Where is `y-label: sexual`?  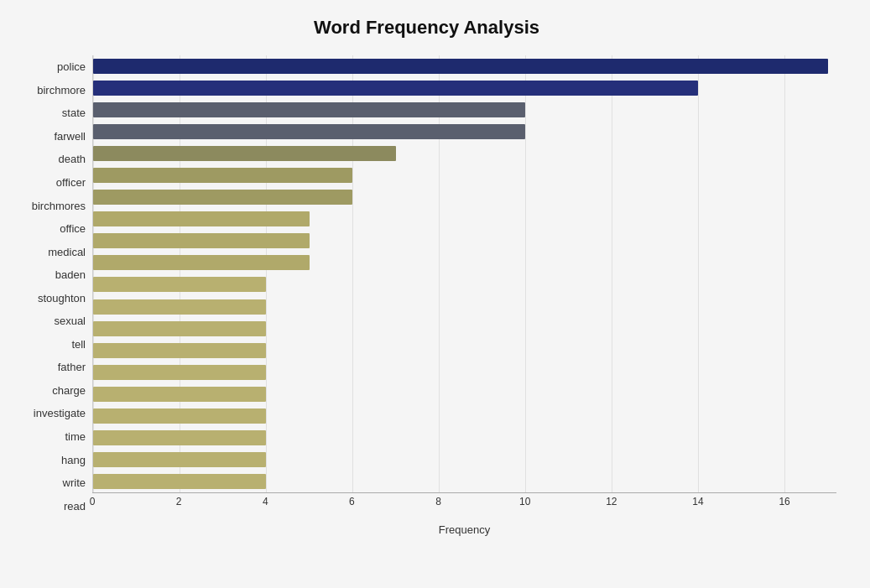 y-label: sexual is located at coordinates (51, 320).